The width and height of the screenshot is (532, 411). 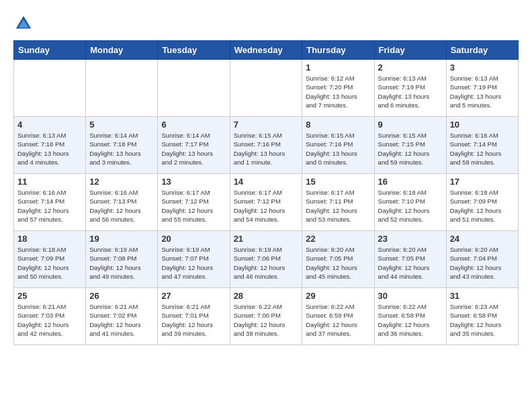 I want to click on day-number: 2, so click(x=410, y=67).